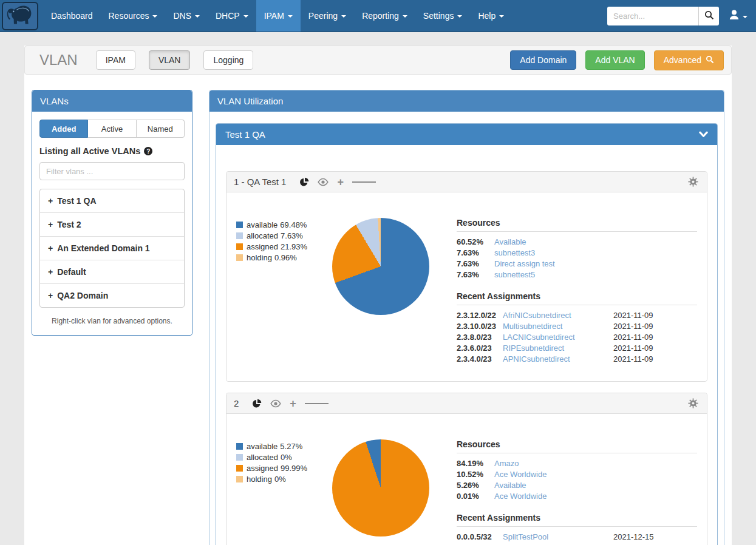  I want to click on nav-label: DNS, so click(182, 16).